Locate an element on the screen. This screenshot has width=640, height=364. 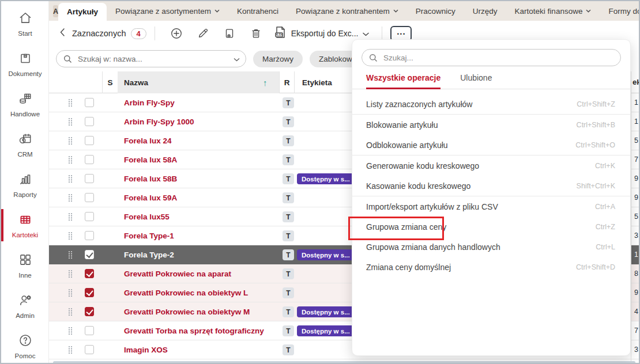
back-chevron-icon is located at coordinates (62, 33).